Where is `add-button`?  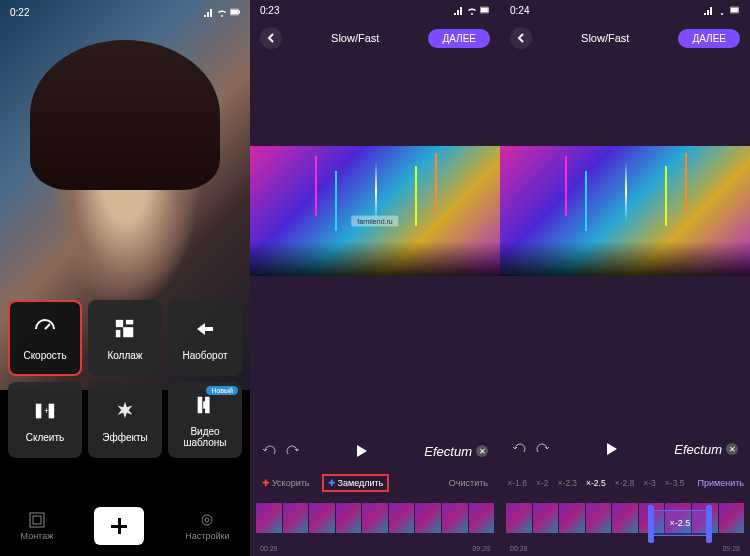 add-button is located at coordinates (119, 526).